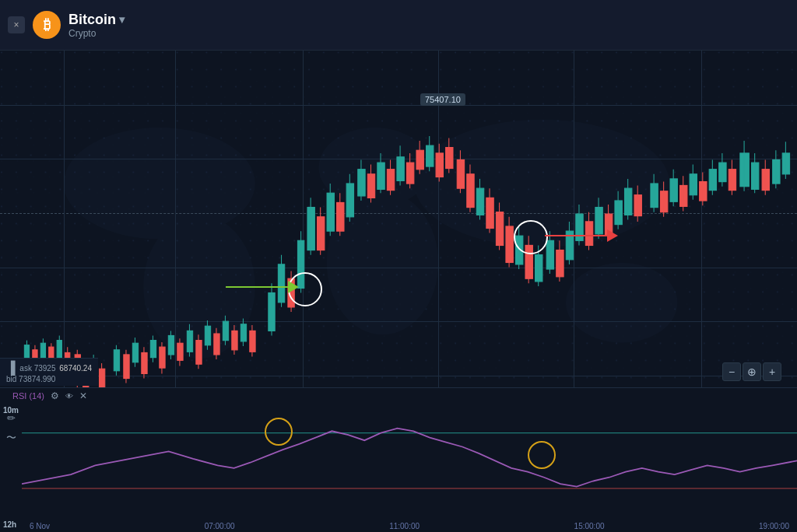 The image size is (797, 532). I want to click on rsi-settings-button: ⚙, so click(54, 396).